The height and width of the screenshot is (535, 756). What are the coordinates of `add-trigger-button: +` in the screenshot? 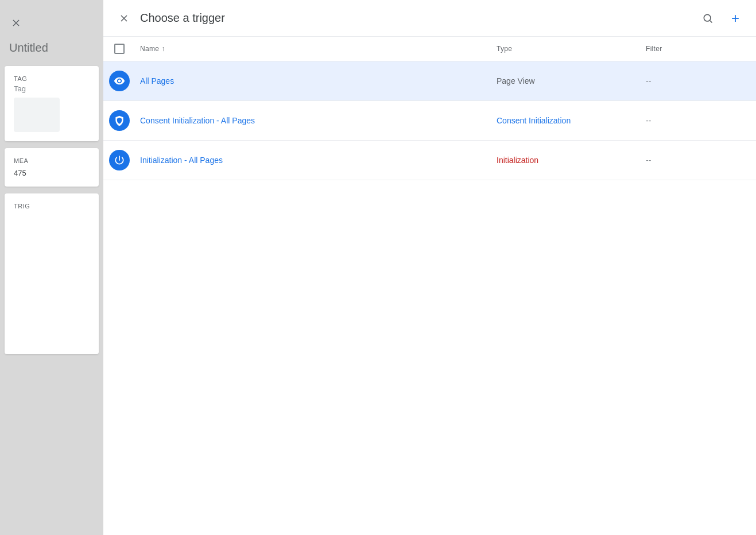 It's located at (735, 18).